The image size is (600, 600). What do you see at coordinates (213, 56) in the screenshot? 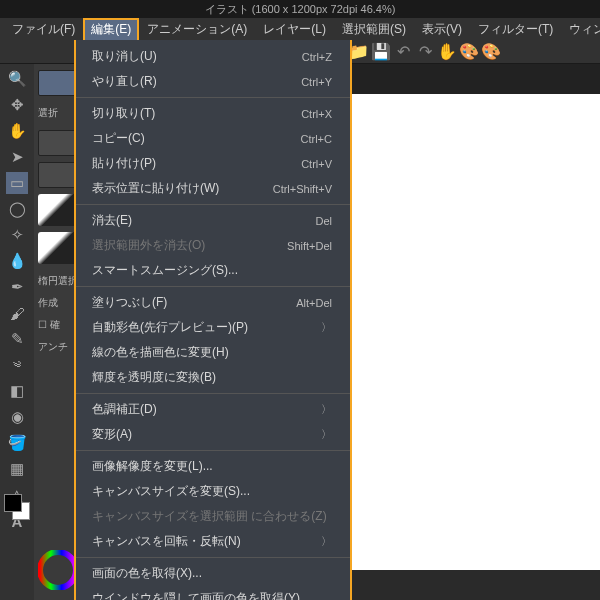
I see `menu-undo: 取り消し(U)Ctrl+Z` at bounding box center [213, 56].